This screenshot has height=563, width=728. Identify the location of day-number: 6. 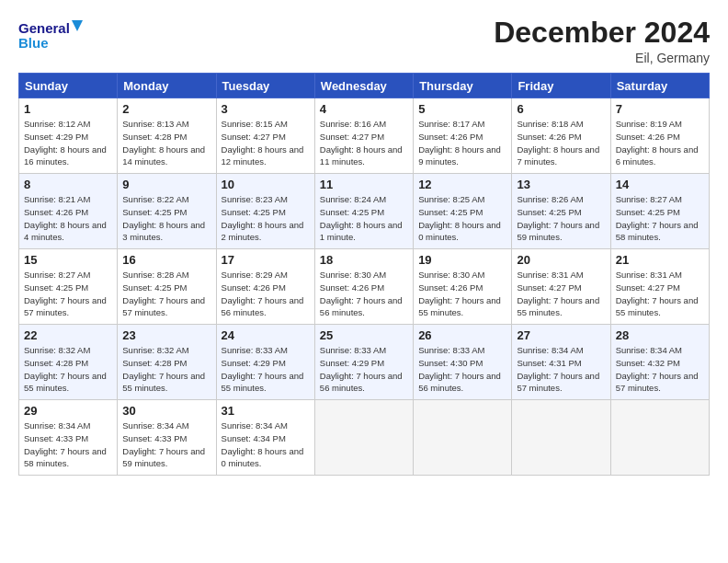
(561, 109).